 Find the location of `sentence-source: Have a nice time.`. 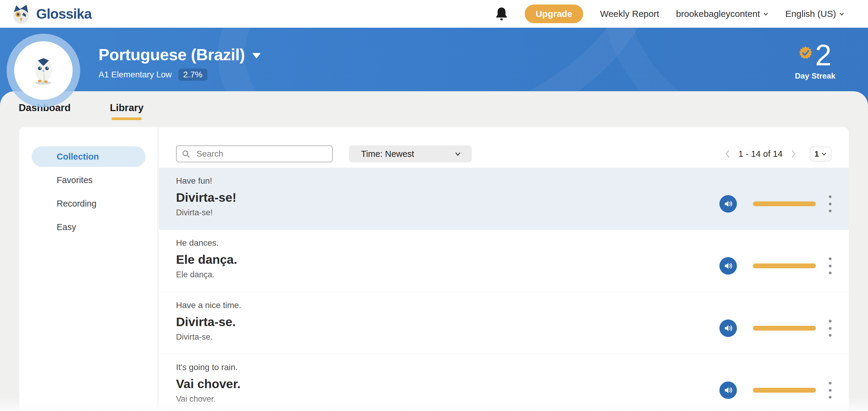

sentence-source: Have a nice time. is located at coordinates (512, 305).